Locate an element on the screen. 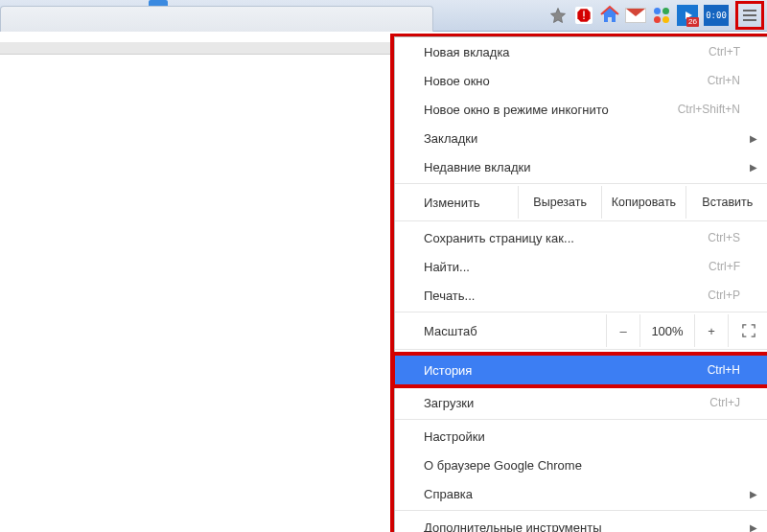 This screenshot has height=532, width=767. menu-save-as: Сохранить страницу как... Ctrl+S is located at coordinates (581, 238).